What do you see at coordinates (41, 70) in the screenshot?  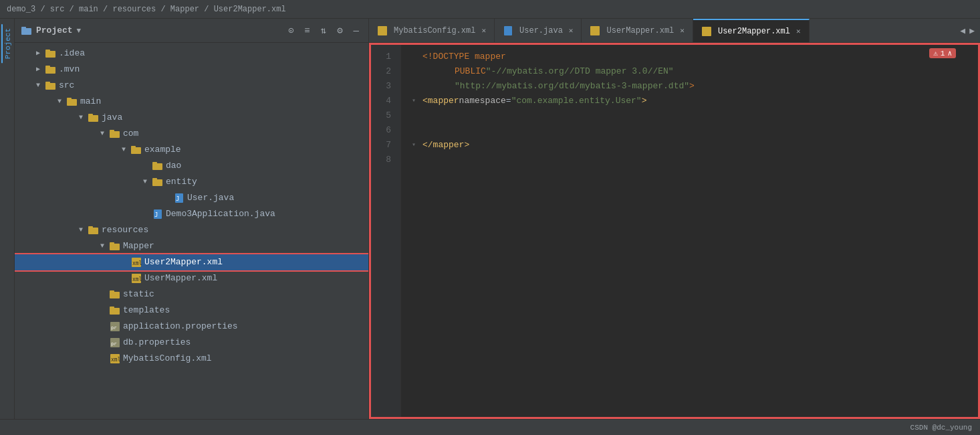 I see `tree-arrow: ▶` at bounding box center [41, 70].